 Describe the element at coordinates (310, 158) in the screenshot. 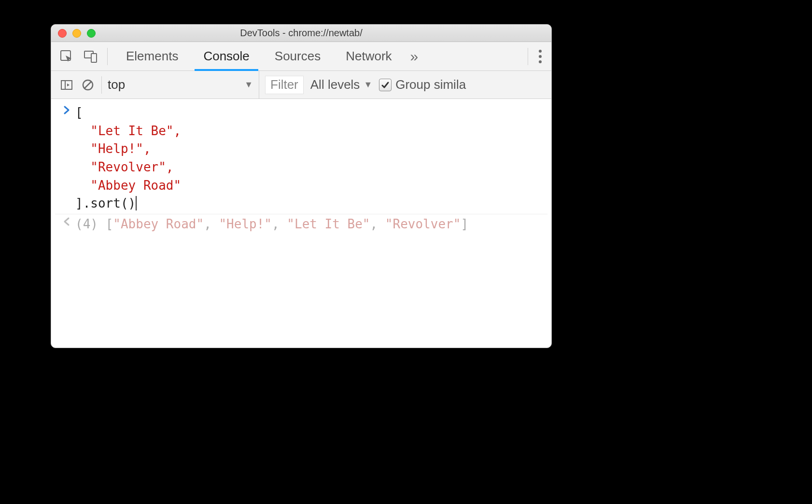

I see `console-input-code: [ "Let It Be", "Help!", "Revolver", "Abb…` at that location.